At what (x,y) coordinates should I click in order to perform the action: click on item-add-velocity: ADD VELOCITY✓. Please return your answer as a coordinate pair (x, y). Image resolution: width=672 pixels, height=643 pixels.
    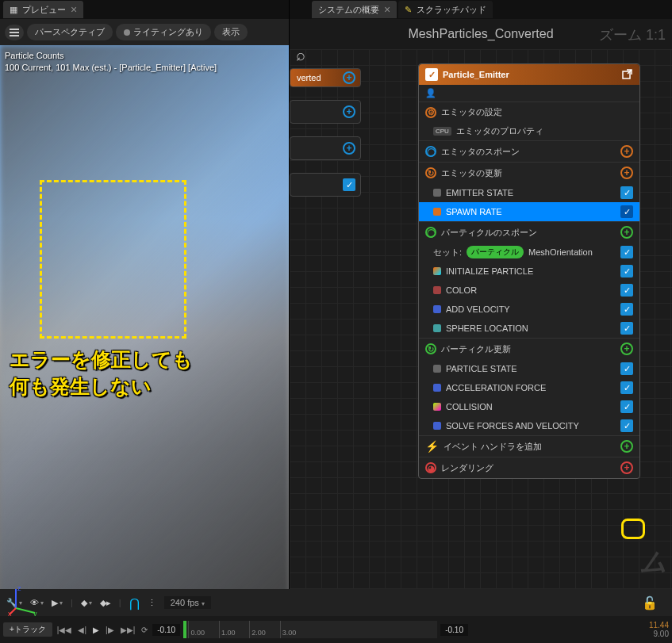
    Looking at the image, I should click on (529, 309).